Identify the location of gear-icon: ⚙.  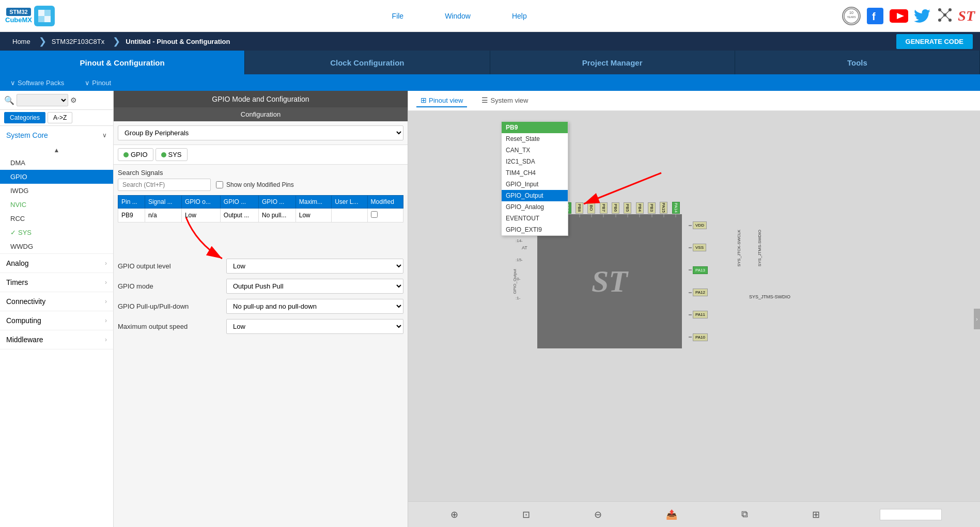
(73, 100).